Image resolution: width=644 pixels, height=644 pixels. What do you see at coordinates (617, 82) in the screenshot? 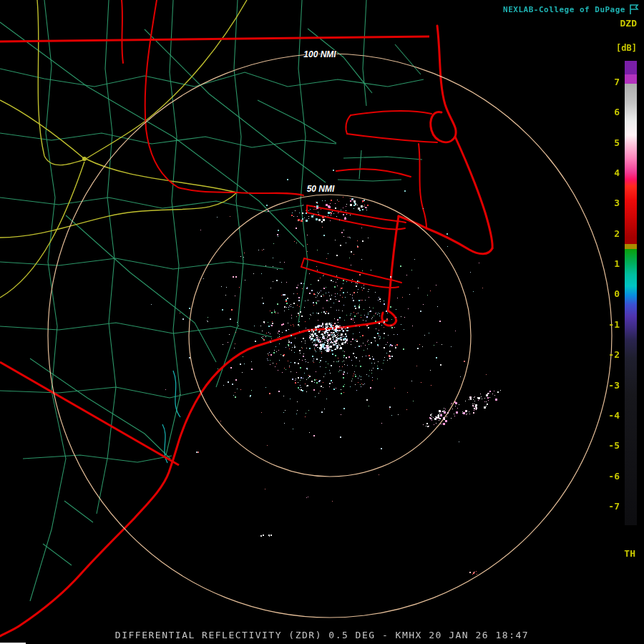
I see `colorbar-tick: 7` at bounding box center [617, 82].